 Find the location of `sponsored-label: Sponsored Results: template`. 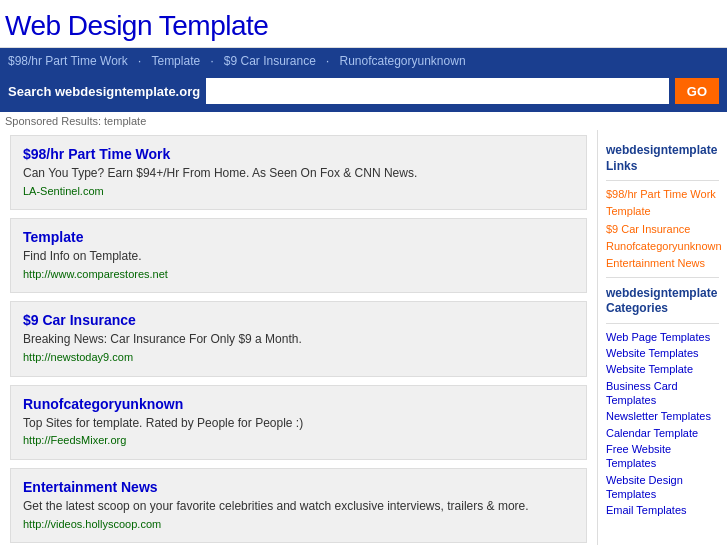

sponsored-label: Sponsored Results: template is located at coordinates (364, 121).